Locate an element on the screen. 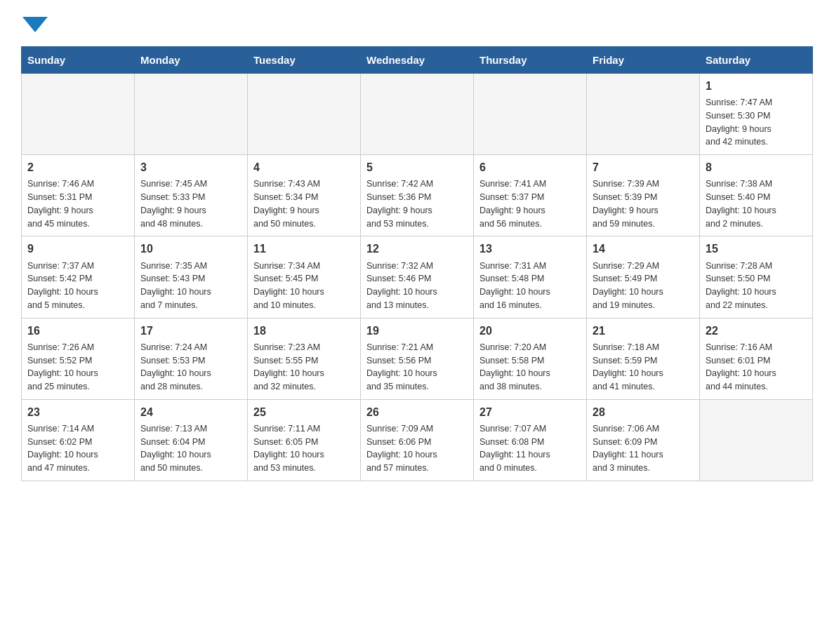 Image resolution: width=834 pixels, height=644 pixels. day-of-week-wednesday: Wednesday is located at coordinates (417, 60).